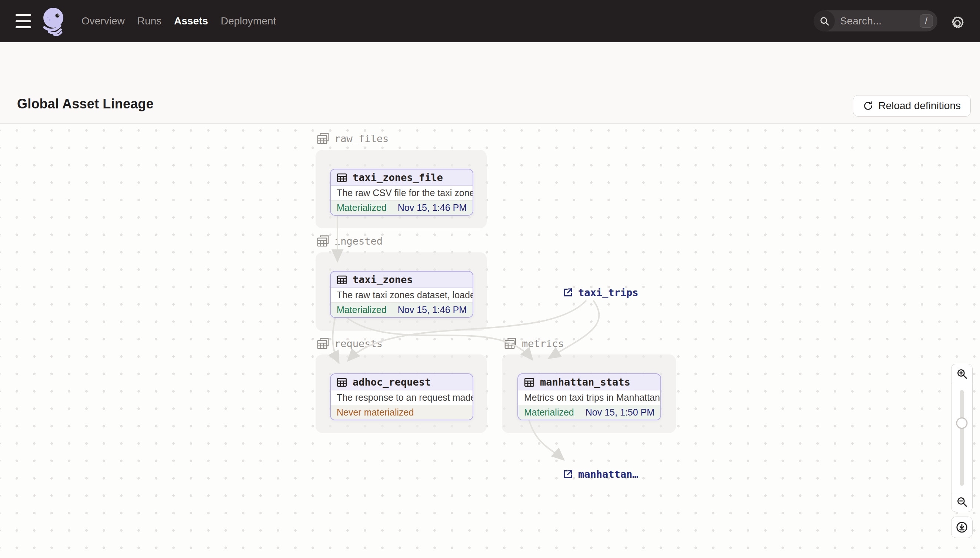 This screenshot has width=980, height=558. I want to click on search-placeholder: Search..., so click(880, 21).